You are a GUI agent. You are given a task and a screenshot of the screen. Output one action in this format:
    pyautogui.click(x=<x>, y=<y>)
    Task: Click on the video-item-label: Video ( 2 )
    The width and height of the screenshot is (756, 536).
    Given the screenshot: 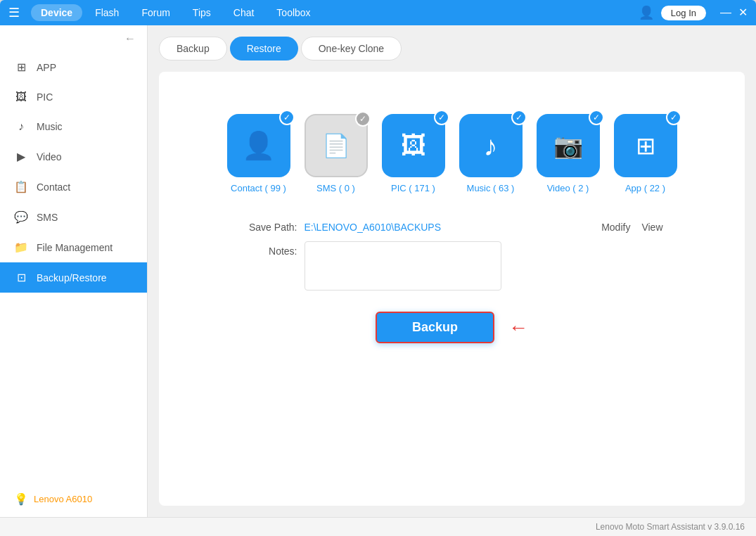 What is the action you would take?
    pyautogui.click(x=568, y=189)
    